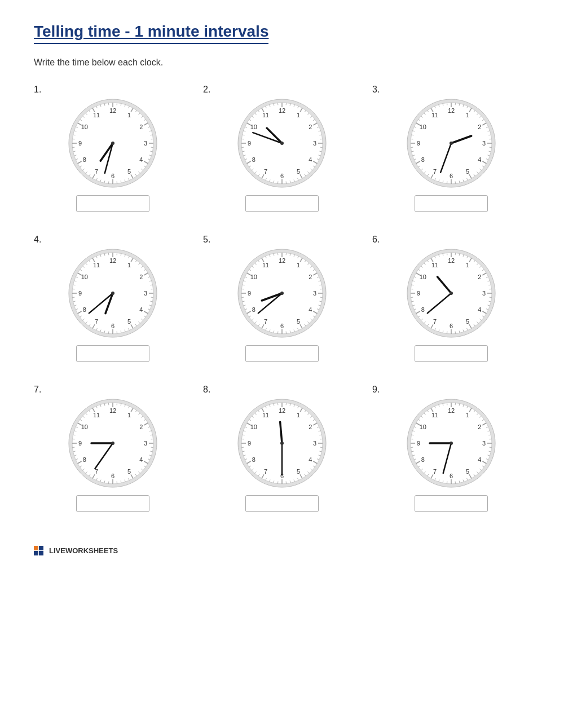 Image resolution: width=564 pixels, height=728 pixels. I want to click on clock-face-9: 121234567891011, so click(451, 443).